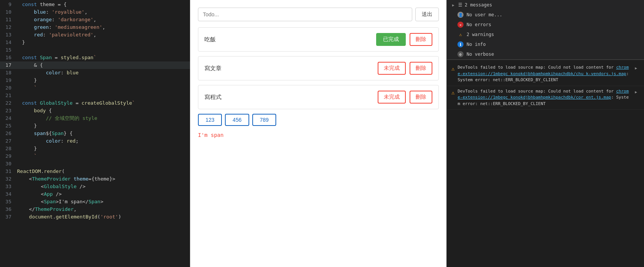 This screenshot has height=267, width=644. Describe the element at coordinates (95, 164) in the screenshot. I see `code-line: 30` at that location.